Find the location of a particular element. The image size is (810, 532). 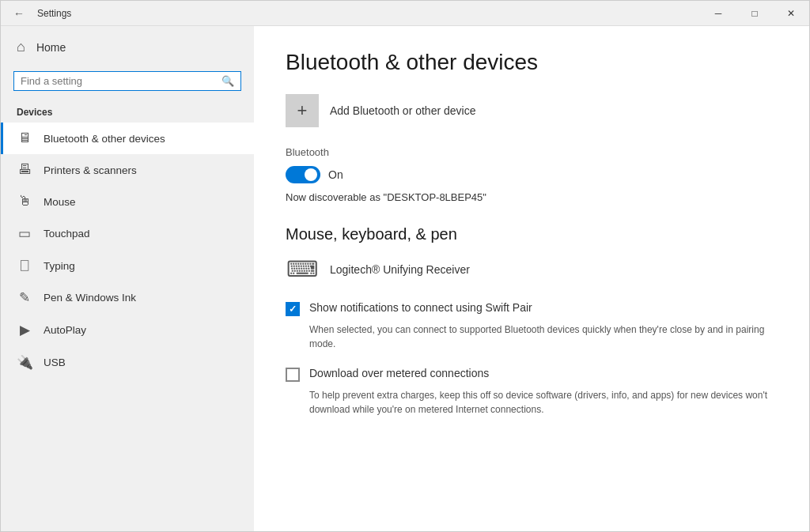

sidebar-label-typing: Typing is located at coordinates (59, 266).